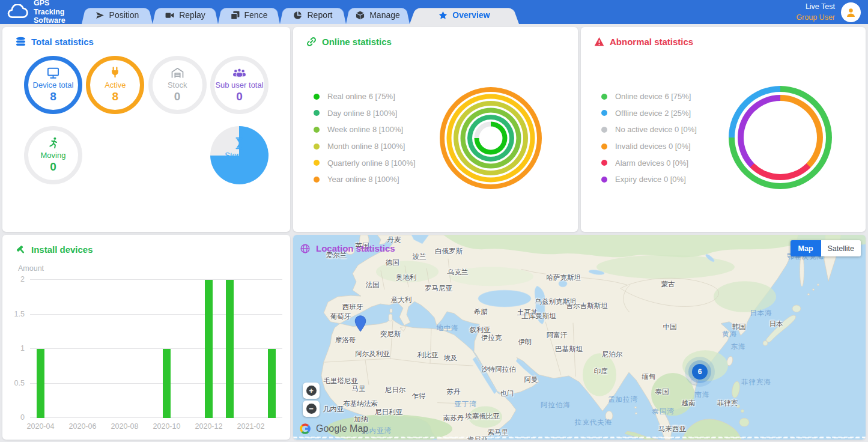  What do you see at coordinates (579, 437) in the screenshot?
I see `map-dashed-line` at bounding box center [579, 437].